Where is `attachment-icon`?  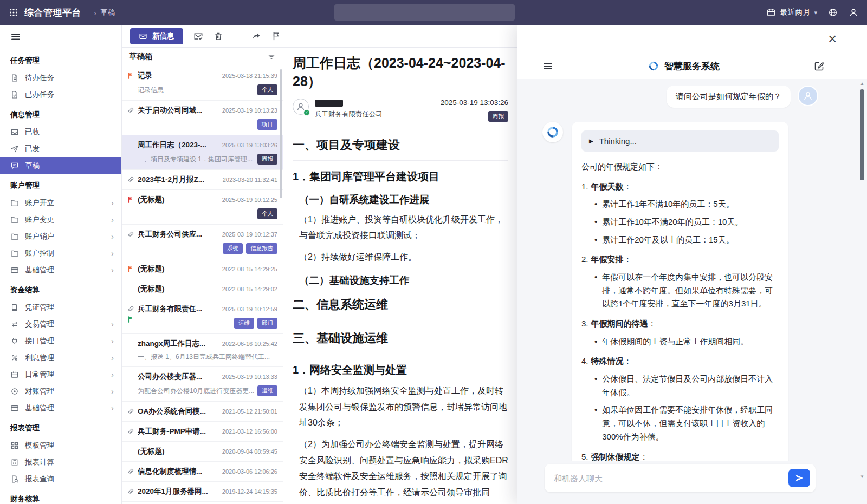
attachment-icon is located at coordinates (131, 472).